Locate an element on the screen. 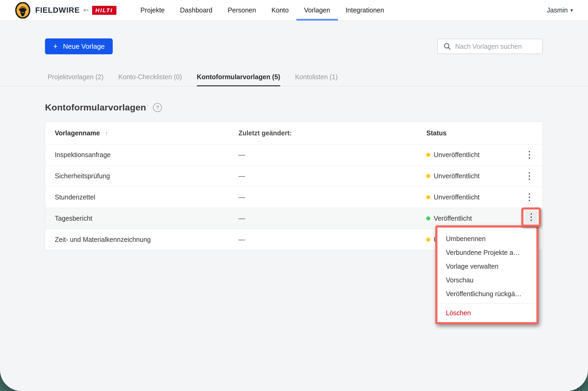 This screenshot has width=588, height=391. column-header-name: Vorlagenname ↑ is located at coordinates (142, 133).